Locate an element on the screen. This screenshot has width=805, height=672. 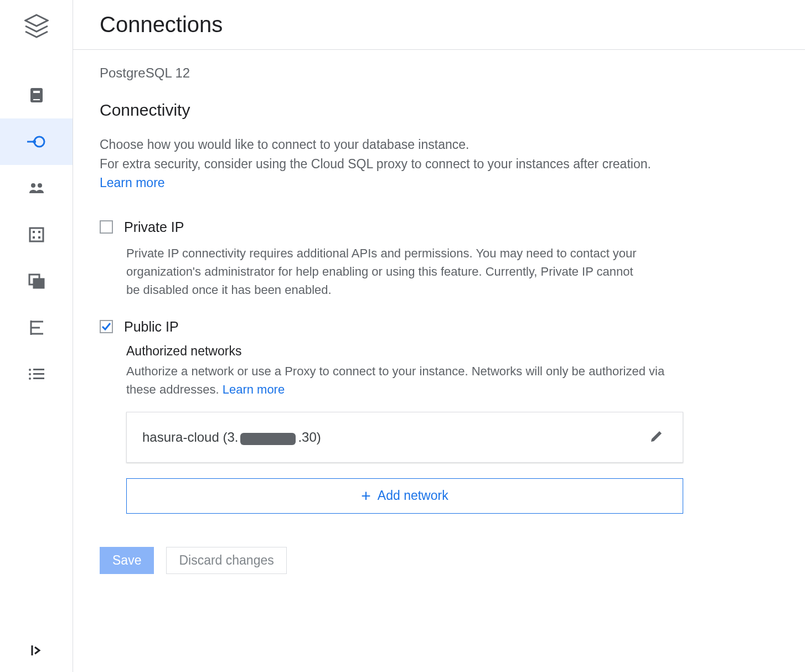
backup-icon is located at coordinates (37, 281).